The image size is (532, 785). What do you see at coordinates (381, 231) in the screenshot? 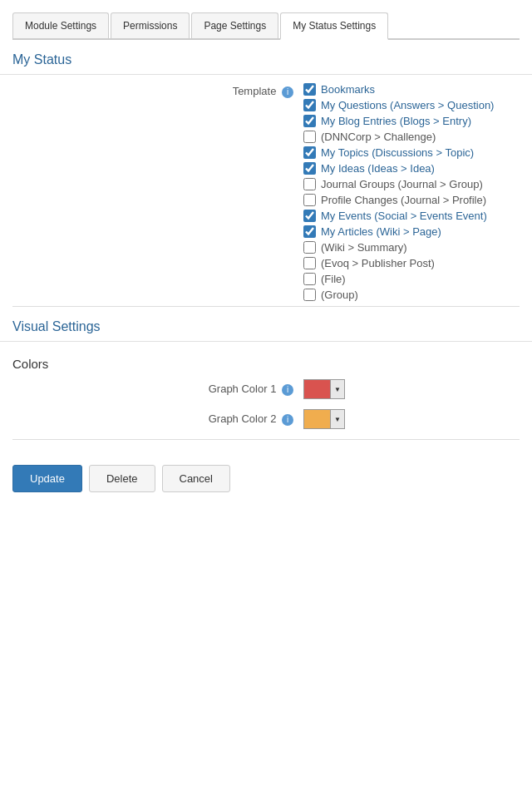
I see `checkbox-label-chk10: My Articles (Wiki > Page)` at bounding box center [381, 231].